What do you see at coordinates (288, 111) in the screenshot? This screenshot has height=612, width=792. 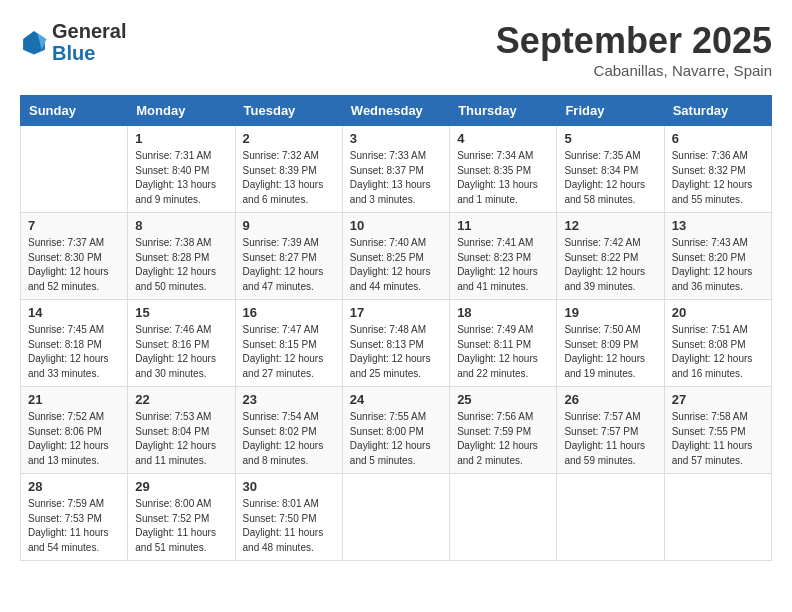 I see `calendar-header-tuesday: Tuesday` at bounding box center [288, 111].